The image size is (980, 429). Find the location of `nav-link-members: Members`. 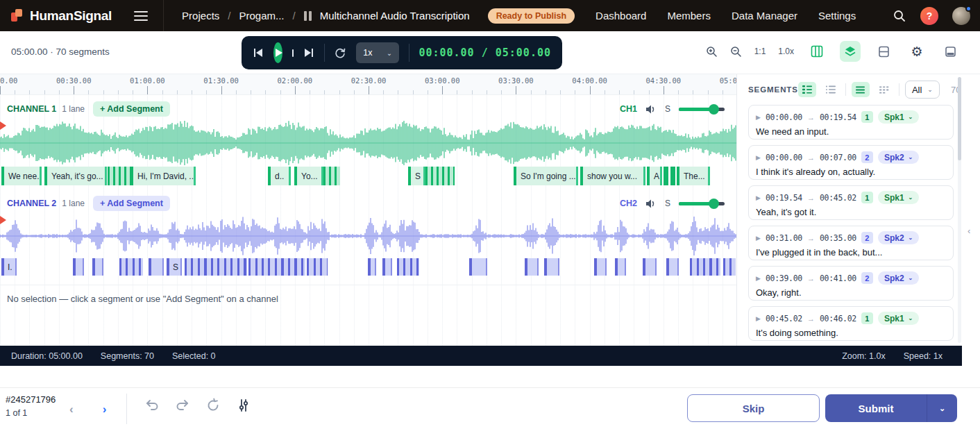

nav-link-members: Members is located at coordinates (688, 15).